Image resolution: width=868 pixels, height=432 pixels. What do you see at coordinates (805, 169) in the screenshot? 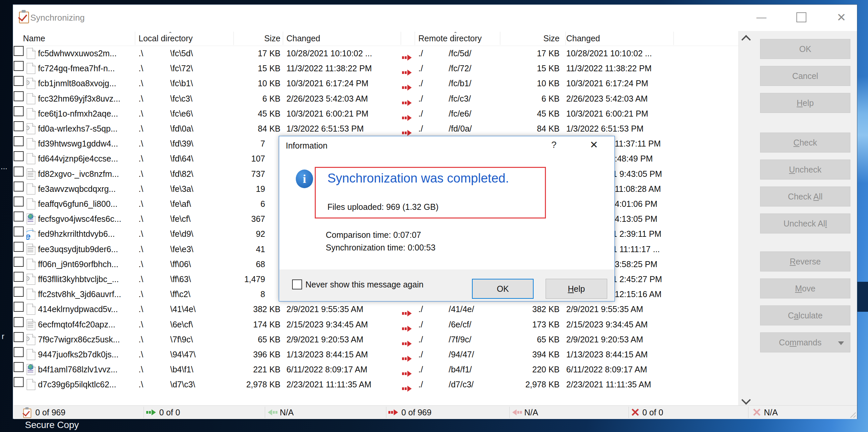
I see `side-button-uncheck: Uncheck` at bounding box center [805, 169].